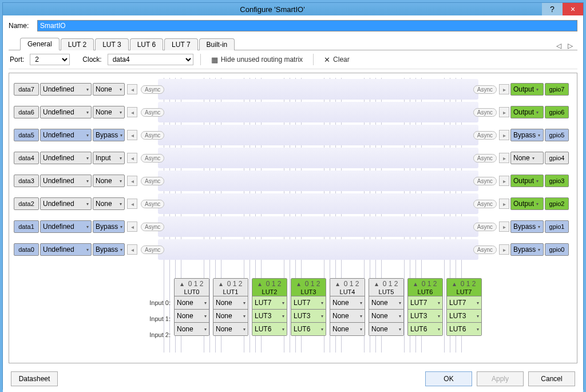 The image size is (586, 392). I want to click on tab-general: General, so click(40, 44).